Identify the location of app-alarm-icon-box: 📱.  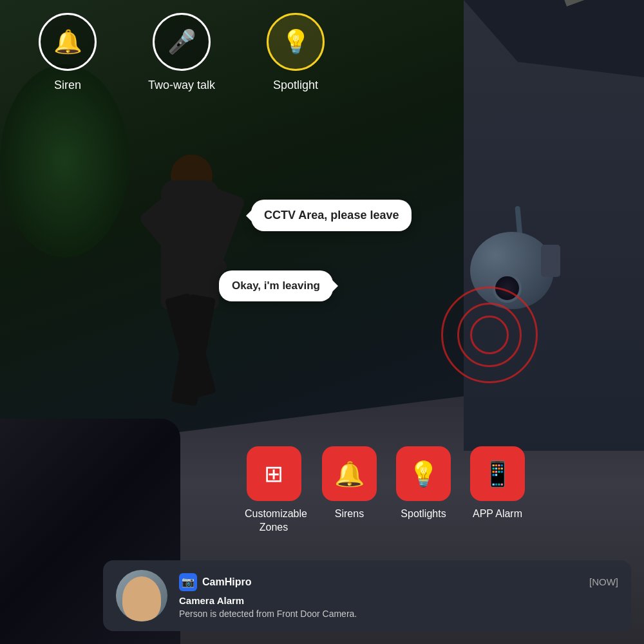
(497, 474).